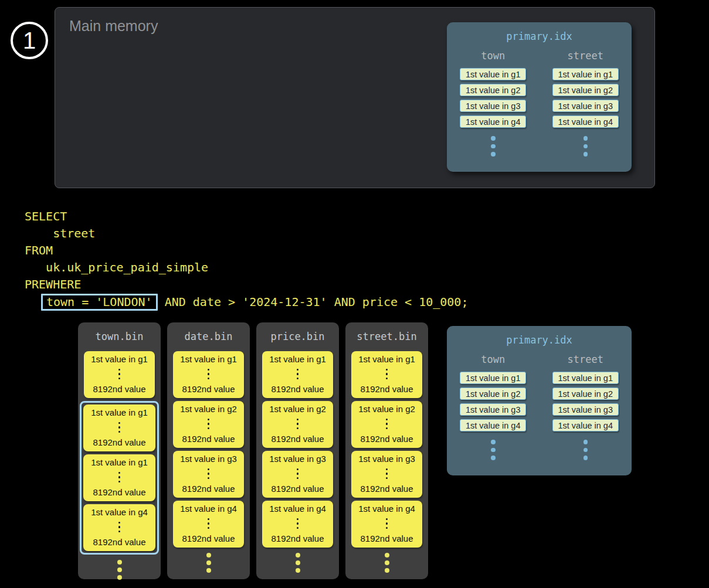 Image resolution: width=709 pixels, height=588 pixels. I want to click on bin-file-panel-town: town.bin 1st value in g1 8192nd value 1s…, so click(120, 451).